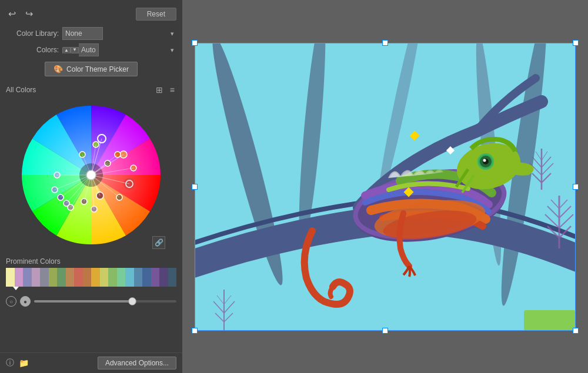 This screenshot has width=588, height=373. Describe the element at coordinates (32, 50) in the screenshot. I see `colors-label: Colors:` at that location.